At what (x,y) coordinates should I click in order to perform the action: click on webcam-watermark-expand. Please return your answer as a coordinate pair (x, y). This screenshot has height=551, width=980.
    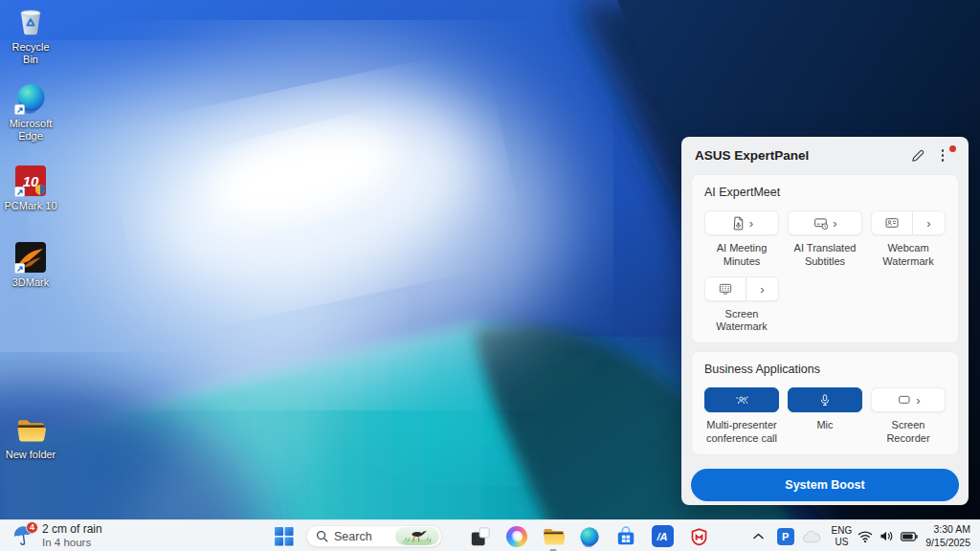
    Looking at the image, I should click on (928, 223).